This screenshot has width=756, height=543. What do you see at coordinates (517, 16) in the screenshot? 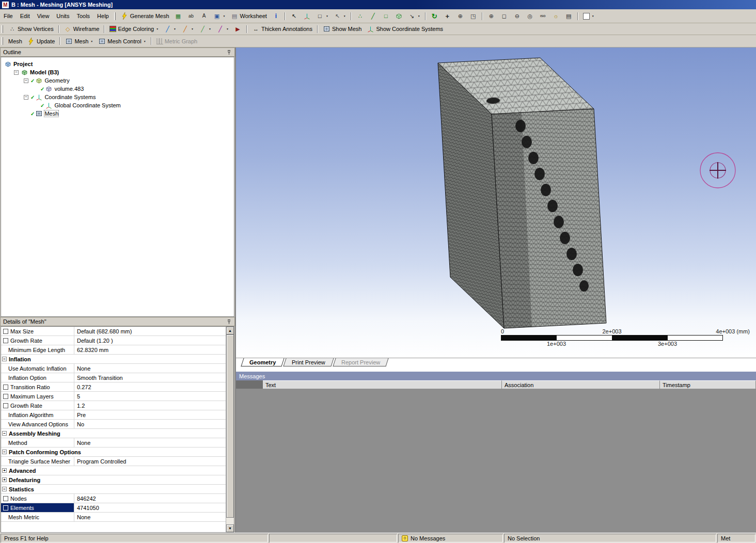
I see `zoom-out-button: ⊖` at bounding box center [517, 16].